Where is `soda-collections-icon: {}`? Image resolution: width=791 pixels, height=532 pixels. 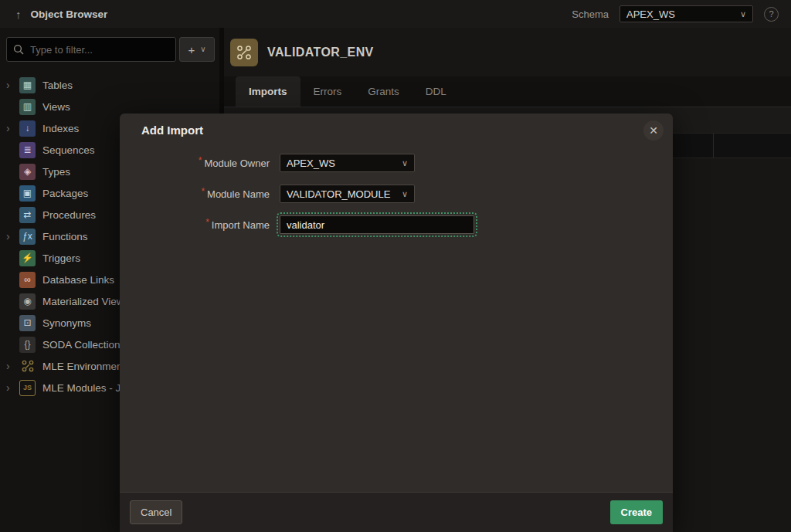 soda-collections-icon: {} is located at coordinates (28, 344).